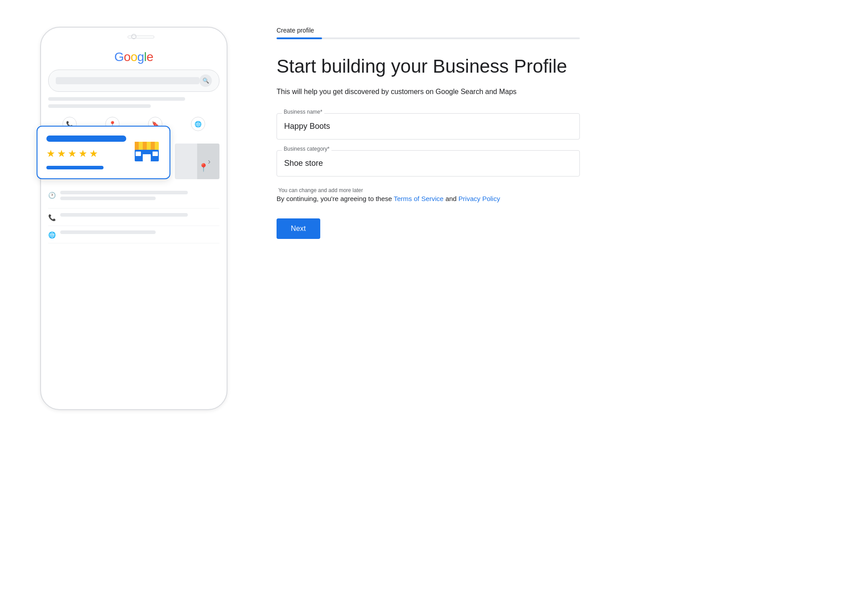 Image resolution: width=868 pixels, height=608 pixels. Describe the element at coordinates (103, 152) in the screenshot. I see `business-card-overlay: ★ ★ ★ ★ ★` at that location.